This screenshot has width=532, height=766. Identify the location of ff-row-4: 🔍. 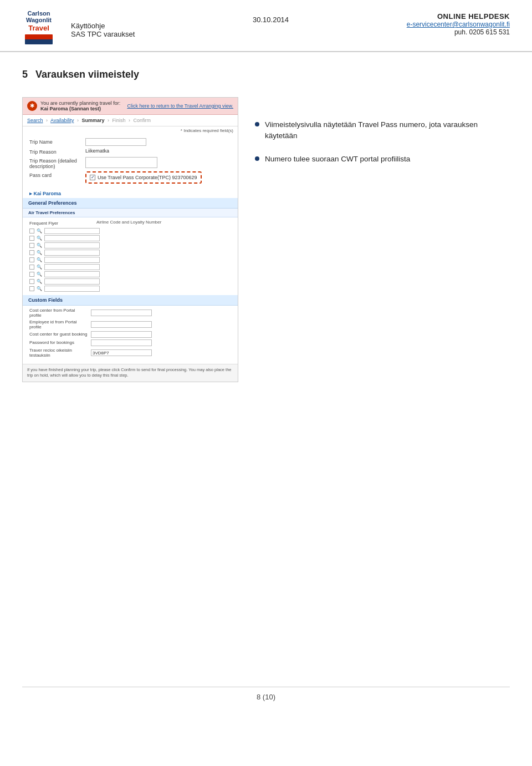
(130, 253).